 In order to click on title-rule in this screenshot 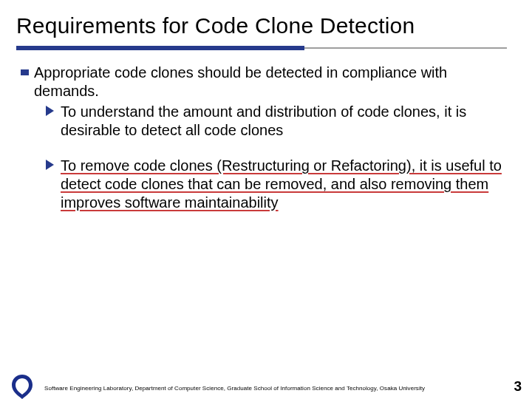, I will do `click(262, 48)`.